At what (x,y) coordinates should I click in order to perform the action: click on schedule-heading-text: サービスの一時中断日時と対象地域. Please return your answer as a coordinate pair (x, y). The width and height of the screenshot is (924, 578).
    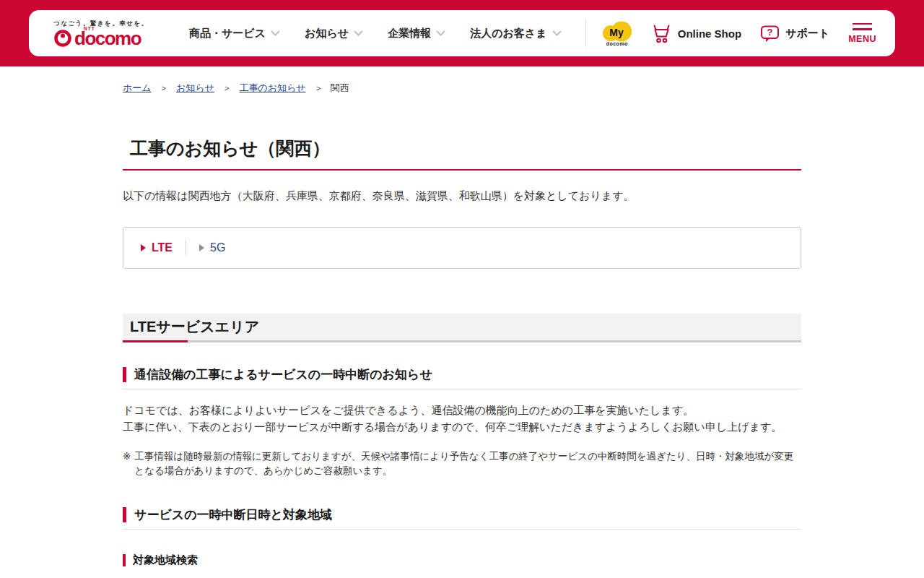
    Looking at the image, I should click on (233, 514).